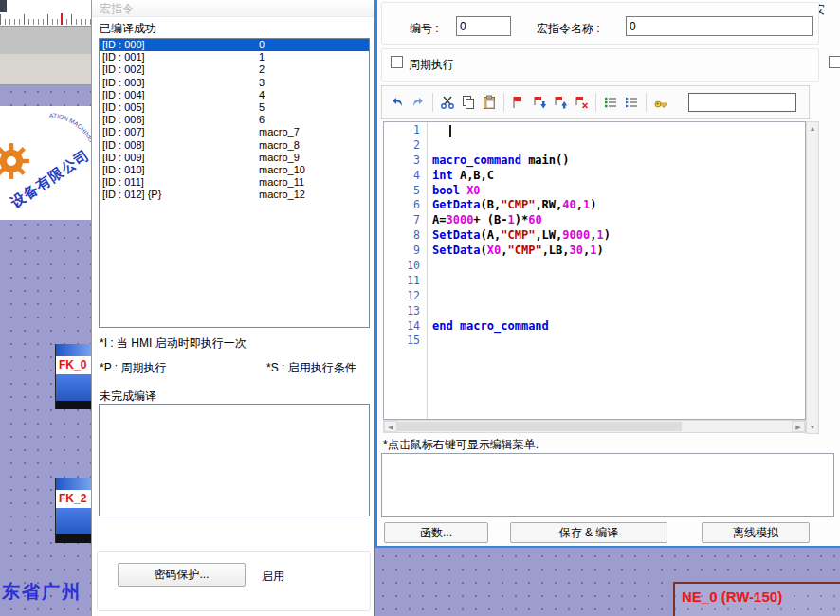 The image size is (840, 616). Describe the element at coordinates (618, 206) in the screenshot. I see `code-line: GetData(B,"CMP",RW,40,1)` at that location.